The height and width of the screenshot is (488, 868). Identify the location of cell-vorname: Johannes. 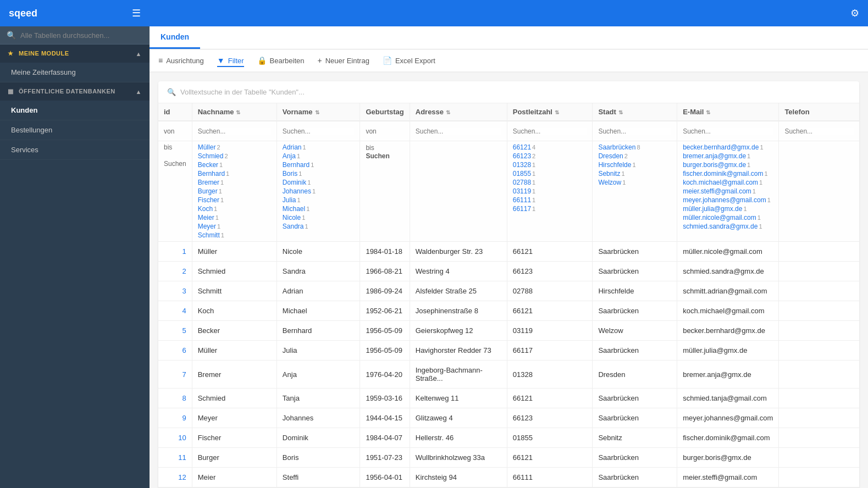
(318, 418).